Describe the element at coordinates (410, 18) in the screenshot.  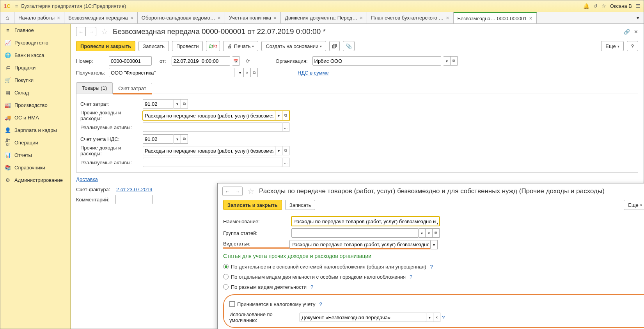
I see `tab-accounts: План счетов бухгалтерского …×` at that location.